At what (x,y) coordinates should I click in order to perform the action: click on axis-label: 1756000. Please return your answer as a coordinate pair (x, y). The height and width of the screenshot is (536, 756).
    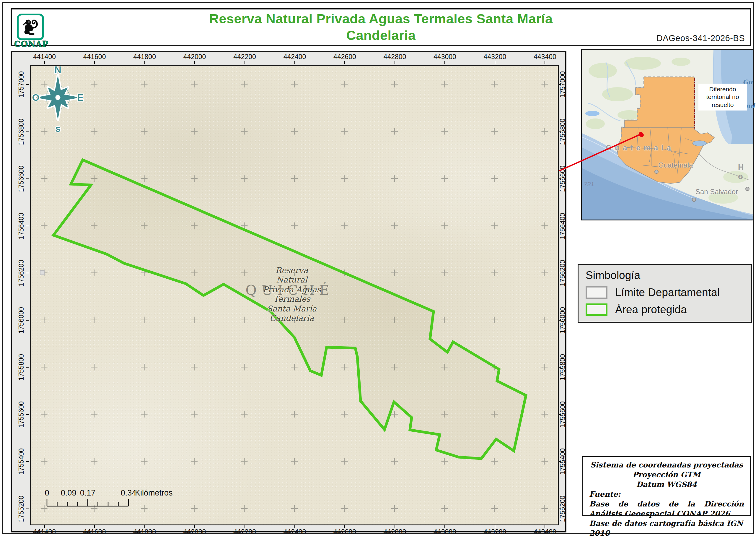
    Looking at the image, I should click on (21, 320).